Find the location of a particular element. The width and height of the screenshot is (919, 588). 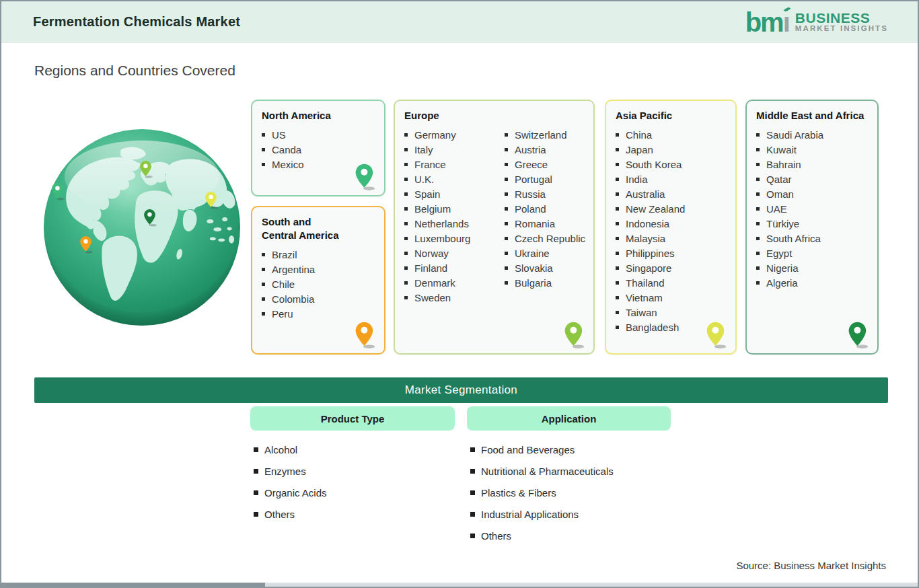

list-item: Netherlands is located at coordinates (455, 223).